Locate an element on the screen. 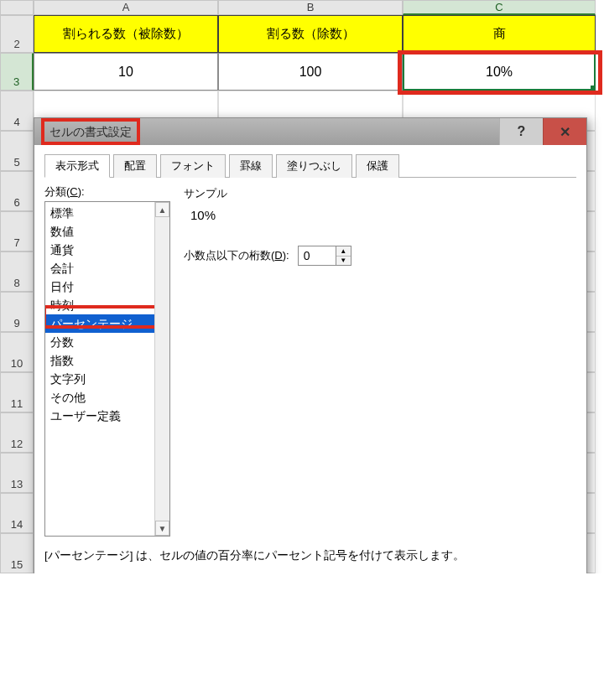 This screenshot has height=700, width=604. category-item-time: 時刻 is located at coordinates (100, 305).